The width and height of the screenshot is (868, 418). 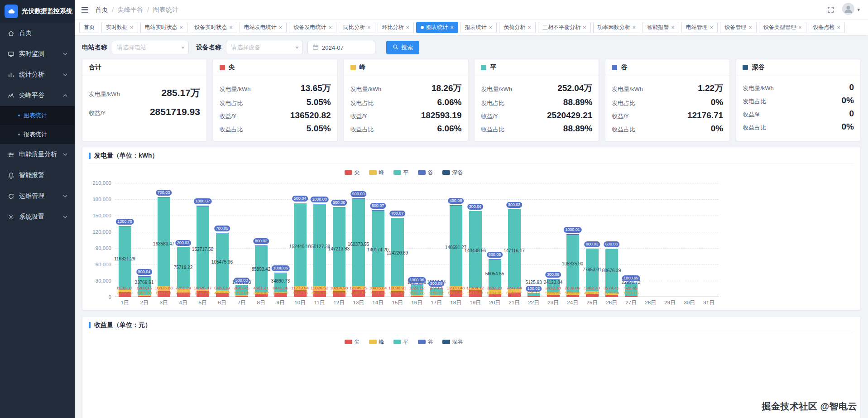 I want to click on bar-group-24日: 105835.902839.095050.281000.01, so click(x=572, y=240).